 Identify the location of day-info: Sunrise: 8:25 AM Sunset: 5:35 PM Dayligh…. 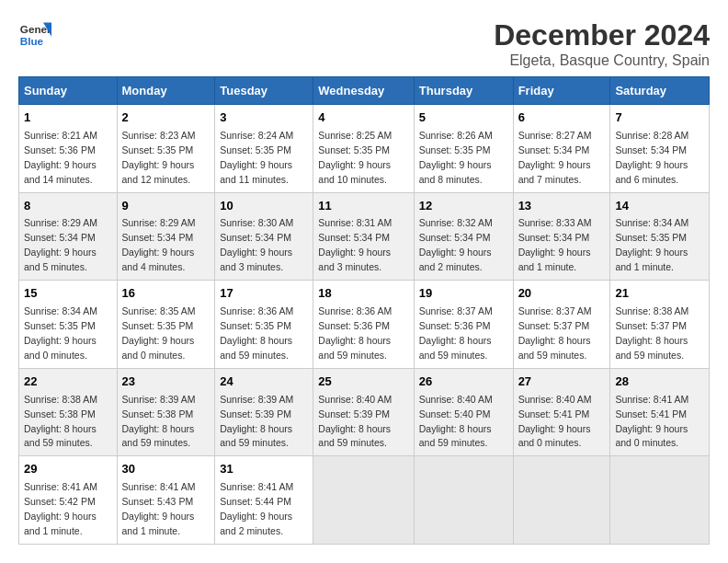
(355, 157).